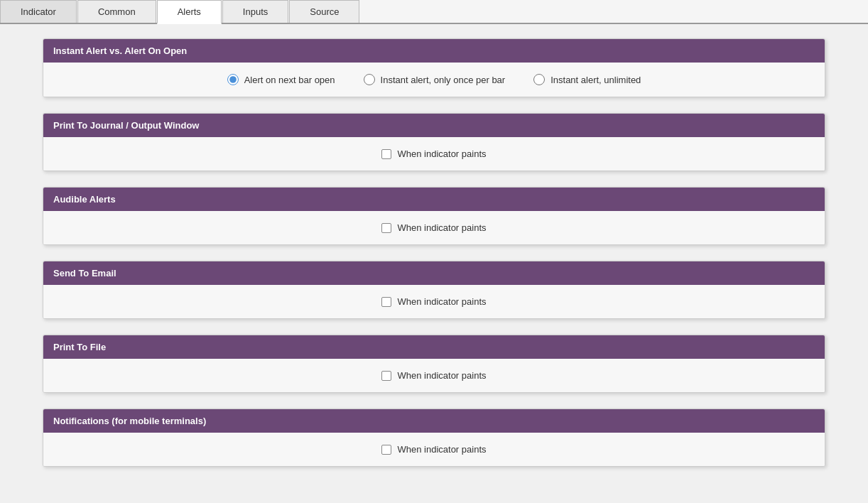 This screenshot has height=503, width=868. I want to click on checkbox-input-journal-paints, so click(386, 154).